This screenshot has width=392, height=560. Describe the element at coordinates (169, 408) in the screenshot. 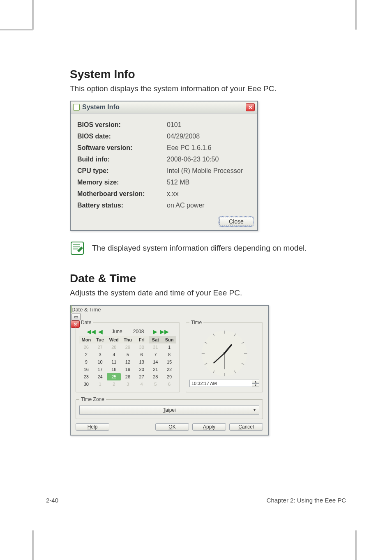

I see `timezone-fieldset: Time Zone Taipei ▼` at that location.